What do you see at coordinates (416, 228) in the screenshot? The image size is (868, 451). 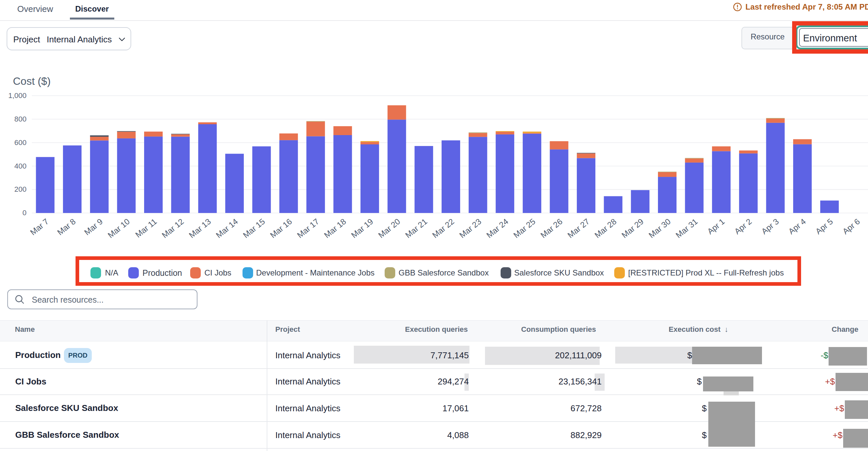 I see `svg-text: Mar 21` at bounding box center [416, 228].